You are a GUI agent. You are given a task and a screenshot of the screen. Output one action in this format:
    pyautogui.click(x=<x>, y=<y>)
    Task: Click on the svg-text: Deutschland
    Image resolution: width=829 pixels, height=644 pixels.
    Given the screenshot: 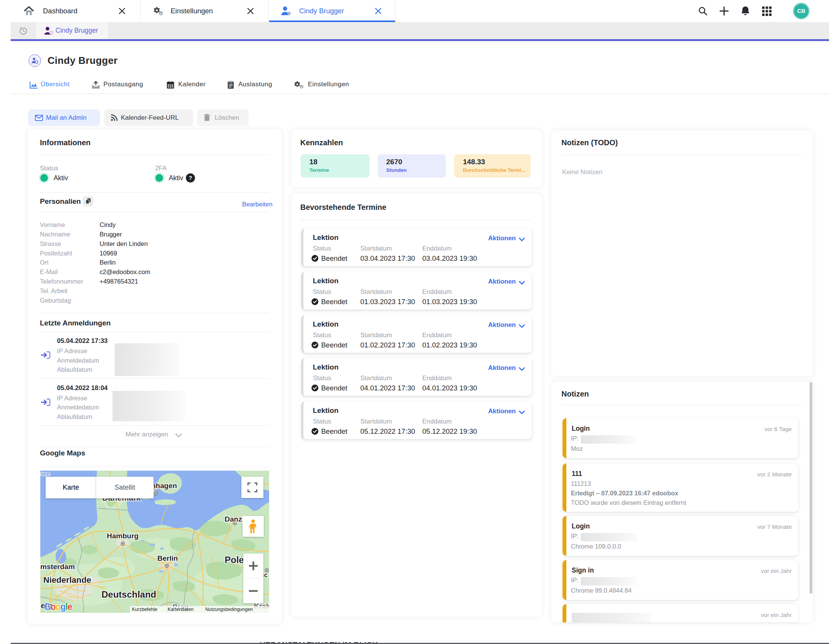 What is the action you would take?
    pyautogui.click(x=129, y=595)
    